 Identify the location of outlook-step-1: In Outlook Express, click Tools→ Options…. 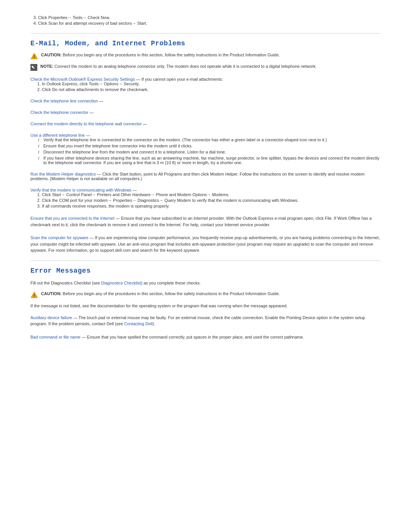
(211, 84).